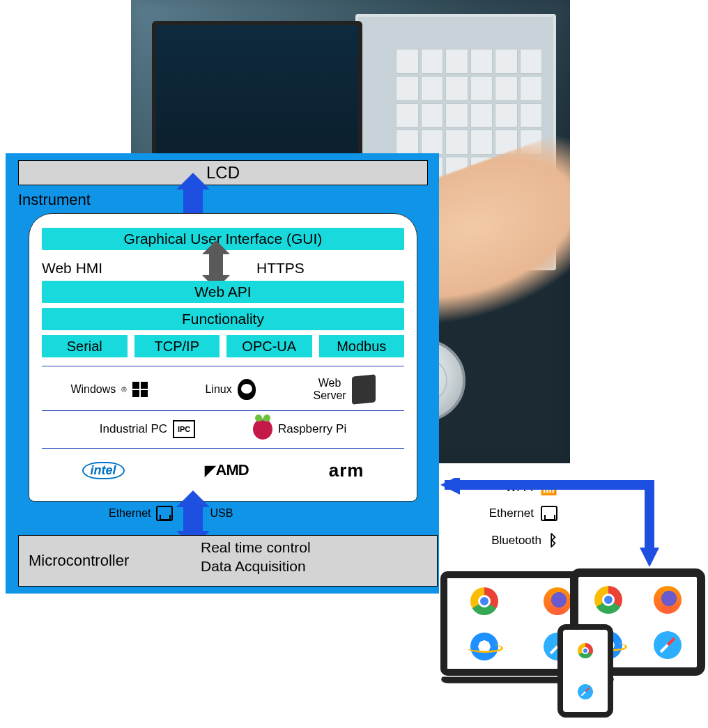 The image size is (708, 728). Describe the element at coordinates (193, 201) in the screenshot. I see `lcd-gui-arrow-icon` at that location.